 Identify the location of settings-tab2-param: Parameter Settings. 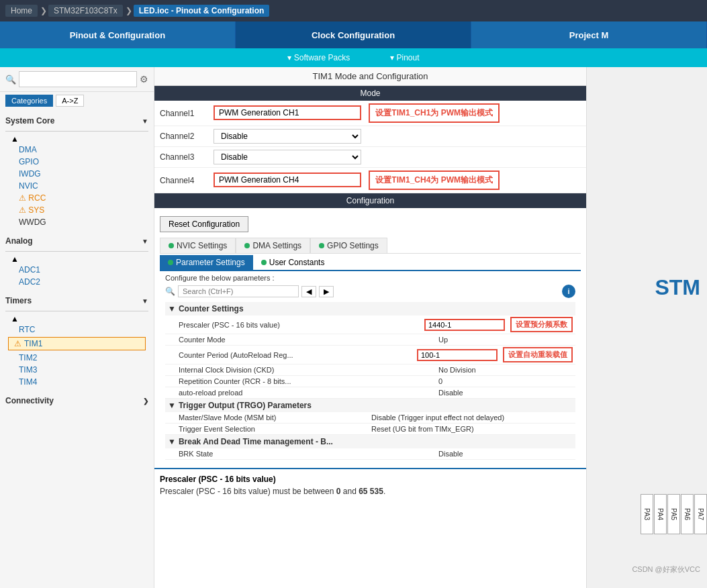
(207, 262).